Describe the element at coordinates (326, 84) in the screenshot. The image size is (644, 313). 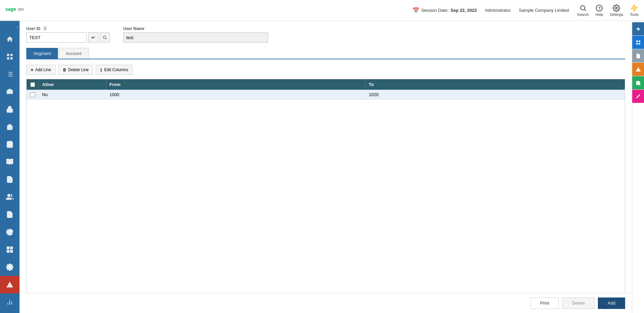
I see `table-header: Allow From To` at that location.